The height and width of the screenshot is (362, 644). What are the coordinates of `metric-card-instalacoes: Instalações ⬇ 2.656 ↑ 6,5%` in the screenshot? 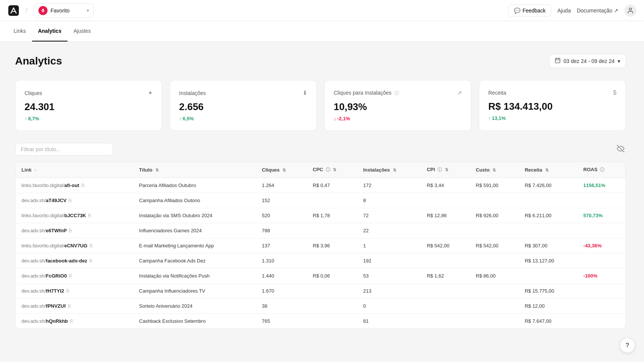 It's located at (243, 106).